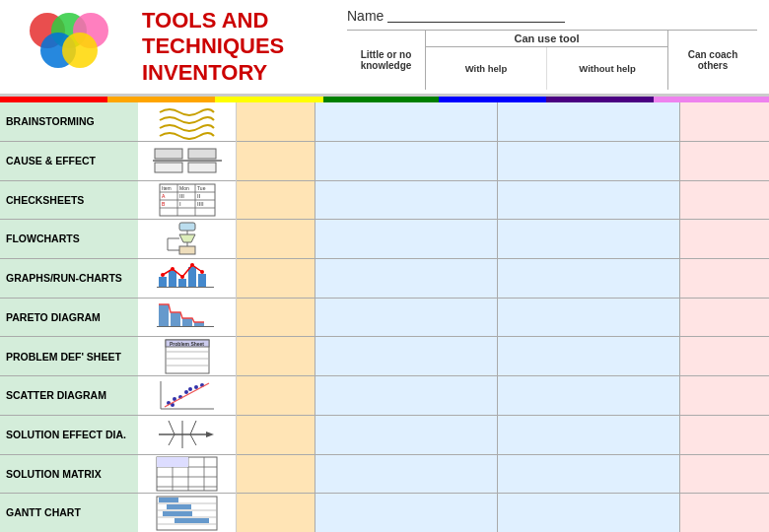  What do you see at coordinates (365, 16) in the screenshot?
I see `name-label: Name` at bounding box center [365, 16].